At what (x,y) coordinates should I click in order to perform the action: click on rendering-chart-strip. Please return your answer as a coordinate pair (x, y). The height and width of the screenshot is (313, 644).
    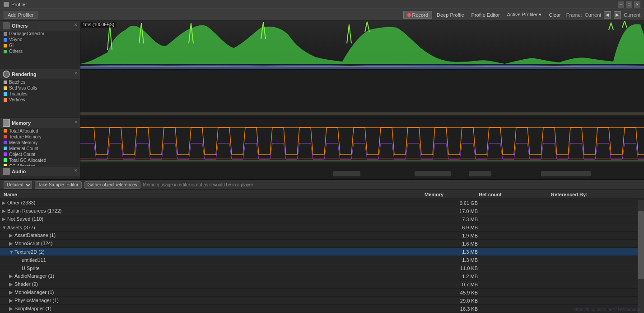
    Looking at the image, I should click on (362, 94).